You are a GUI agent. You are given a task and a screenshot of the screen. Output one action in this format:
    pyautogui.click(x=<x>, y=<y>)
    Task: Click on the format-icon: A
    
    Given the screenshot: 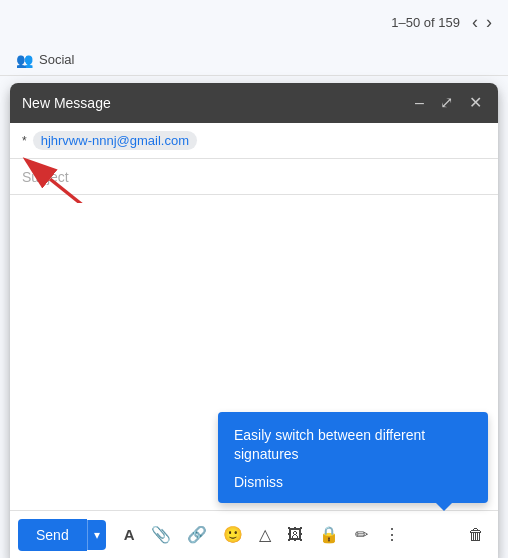 What is the action you would take?
    pyautogui.click(x=130, y=534)
    